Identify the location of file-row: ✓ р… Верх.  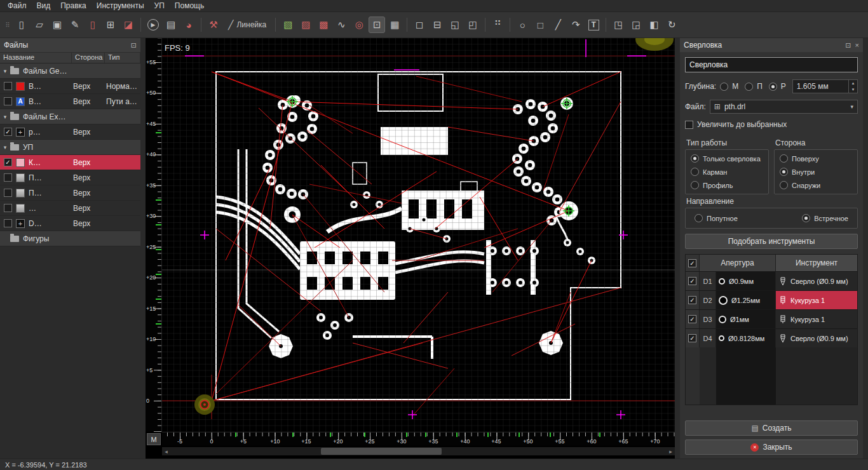
(70, 132).